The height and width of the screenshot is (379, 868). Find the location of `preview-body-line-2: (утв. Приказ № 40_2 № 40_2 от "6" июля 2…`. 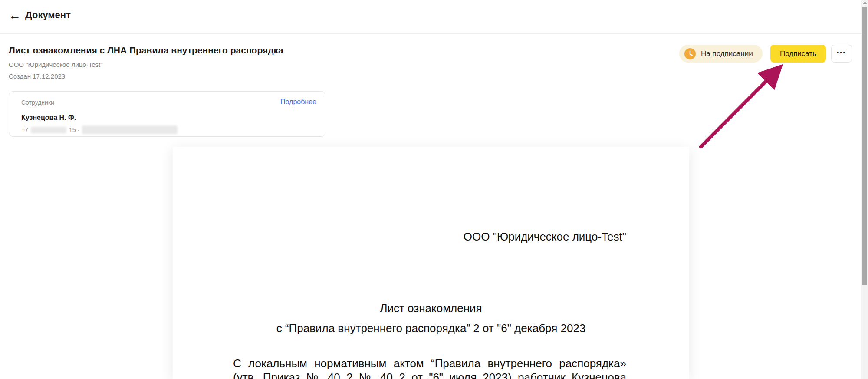

preview-body-line-2: (утв. Приказ № 40_2 № 40_2 от "6" июля 2… is located at coordinates (430, 375).